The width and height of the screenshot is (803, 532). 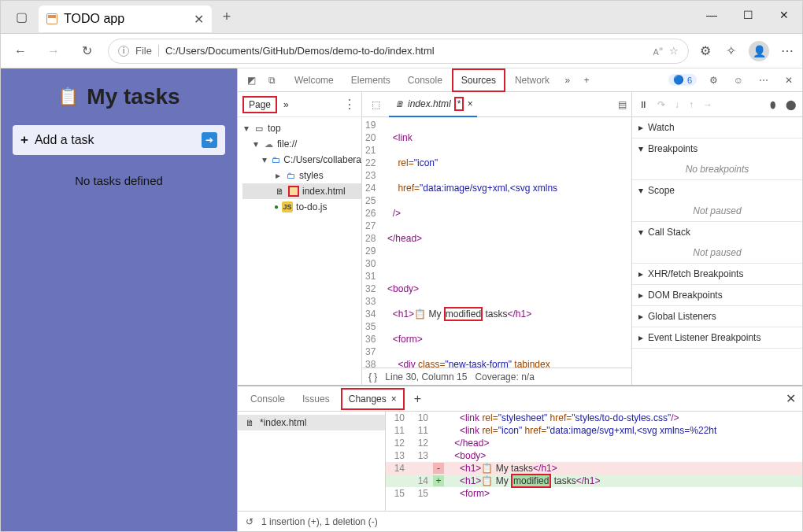 I want to click on navigator-menu-icon: ⋮, so click(x=350, y=104).